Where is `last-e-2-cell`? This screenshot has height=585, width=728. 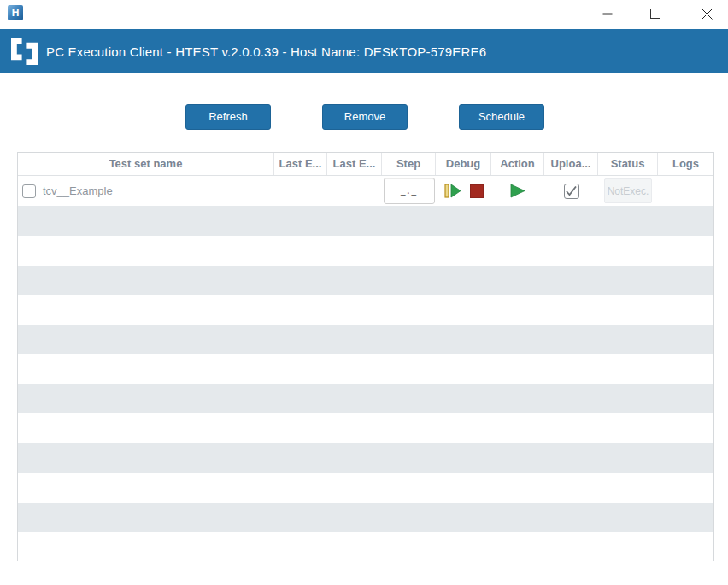 last-e-2-cell is located at coordinates (355, 191).